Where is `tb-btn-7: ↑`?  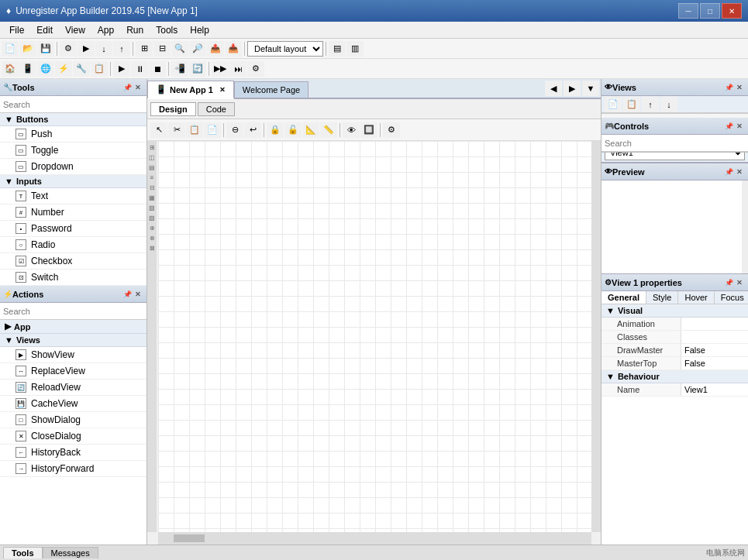
tb-btn-7: ↑ is located at coordinates (122, 49).